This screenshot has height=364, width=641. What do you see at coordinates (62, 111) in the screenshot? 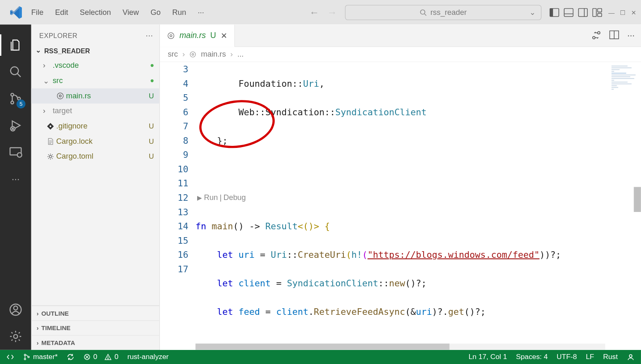
I see `tree-label: target` at bounding box center [62, 111].